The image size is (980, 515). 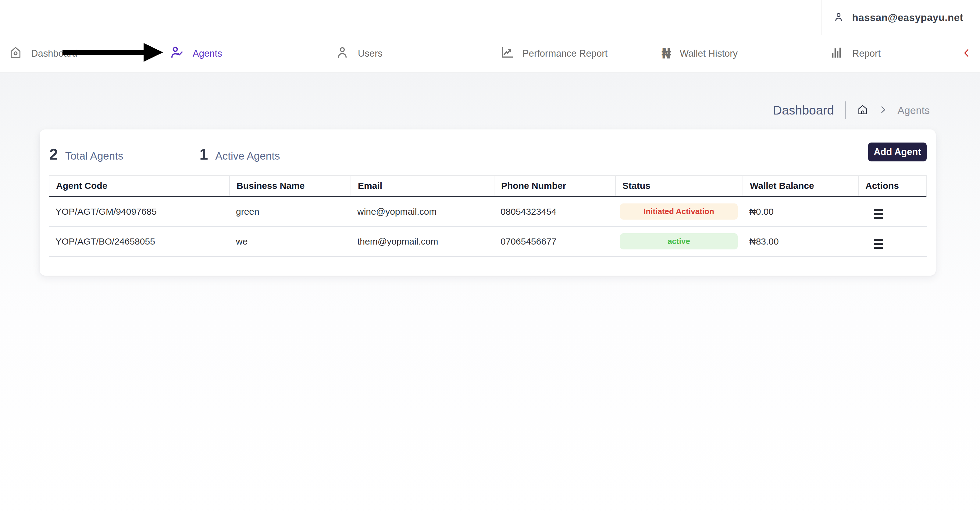 I want to click on nav-item-users: Users, so click(x=359, y=54).